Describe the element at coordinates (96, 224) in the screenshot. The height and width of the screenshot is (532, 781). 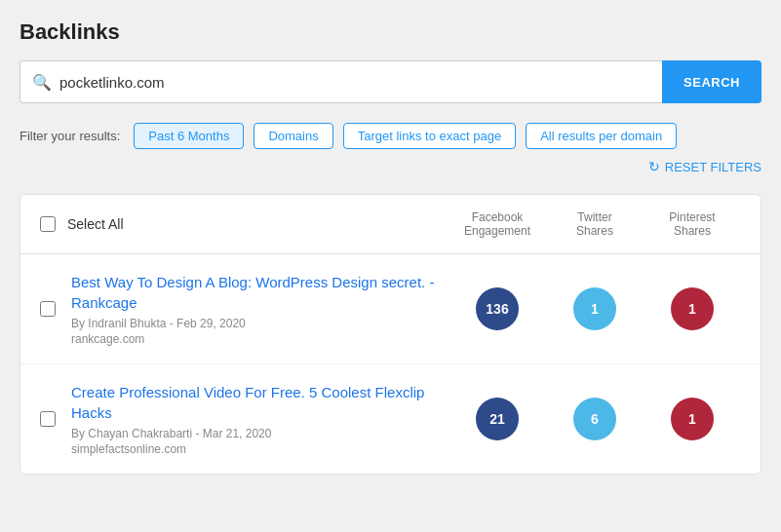
I see `select-all-label: Select All` at that location.